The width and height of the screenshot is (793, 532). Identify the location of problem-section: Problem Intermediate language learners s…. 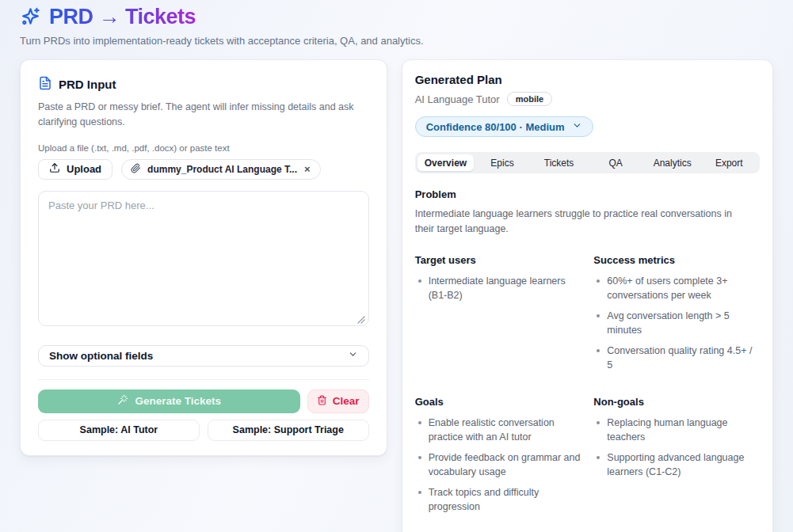
(588, 213).